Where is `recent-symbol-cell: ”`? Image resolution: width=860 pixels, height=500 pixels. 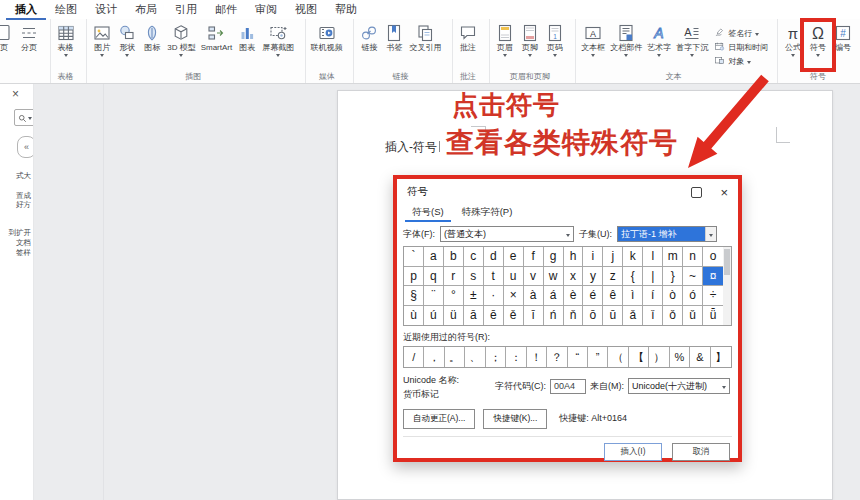 recent-symbol-cell: ” is located at coordinates (598, 357).